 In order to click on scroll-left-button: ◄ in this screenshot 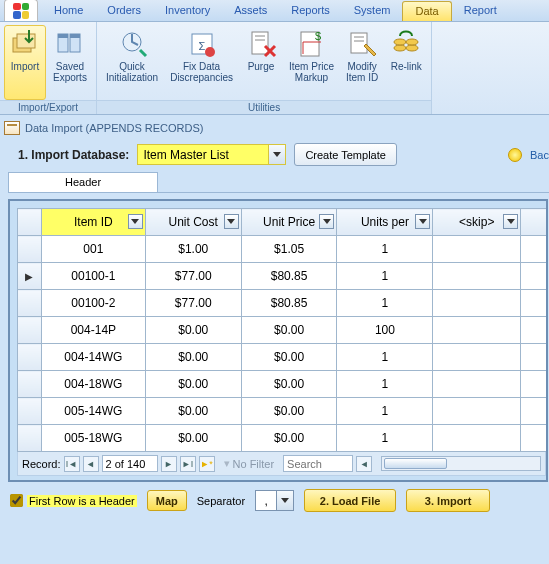, I will do `click(364, 464)`.